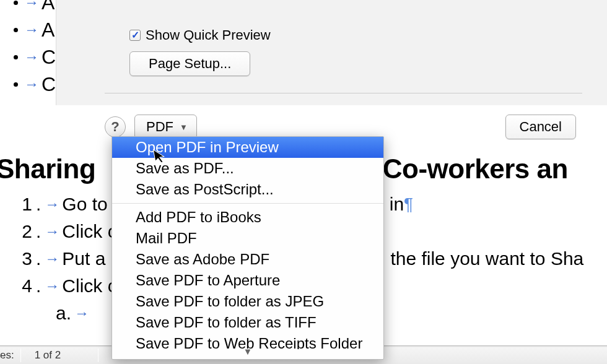 The width and height of the screenshot is (607, 364). I want to click on list-text: Go to, so click(84, 204).